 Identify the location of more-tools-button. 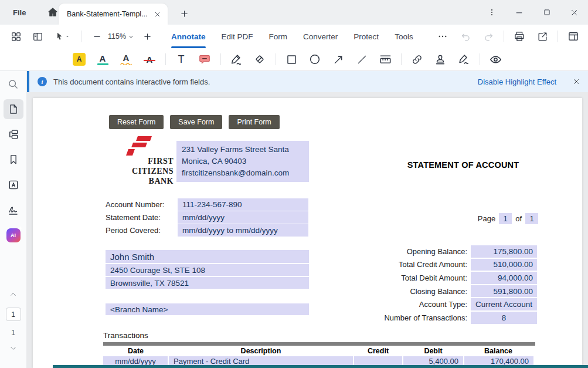
(443, 36).